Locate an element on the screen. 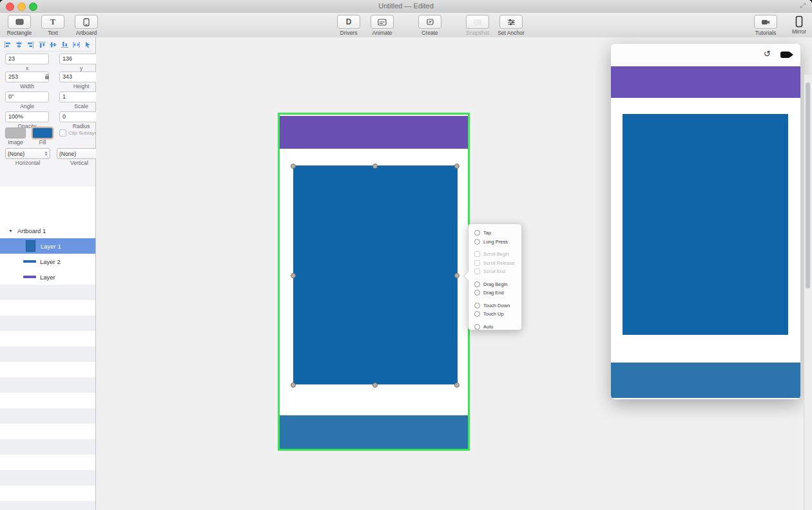 Image resolution: width=812 pixels, height=510 pixels. layer-row-layer-2: Layer 2 is located at coordinates (48, 261).